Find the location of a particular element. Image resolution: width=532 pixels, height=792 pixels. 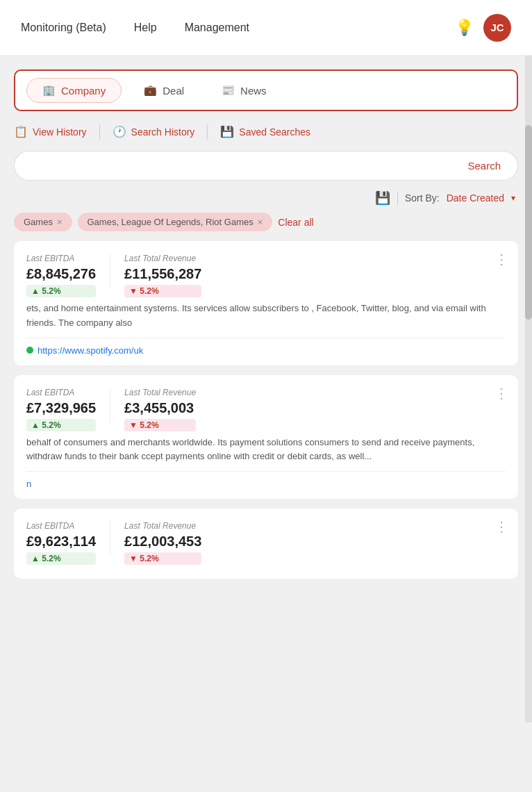

revenue-label-2: Last Total Revenue is located at coordinates (160, 393).